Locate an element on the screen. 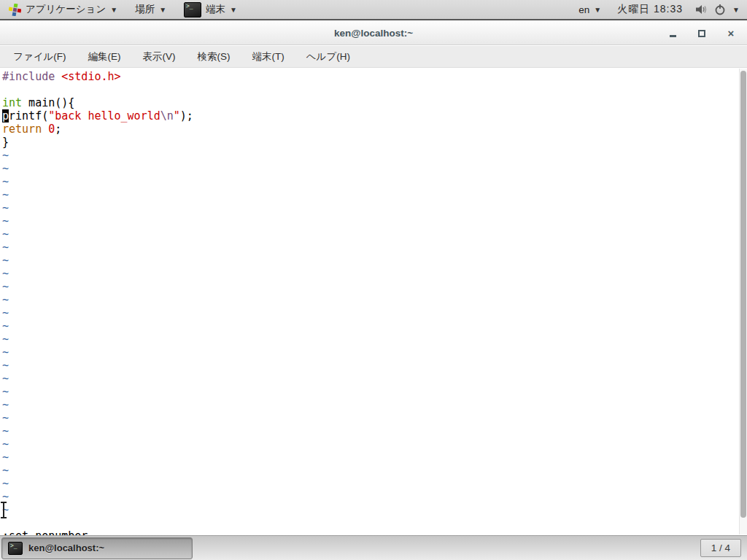 This screenshot has height=560, width=747. mouse-ibeam-cursor is located at coordinates (4, 510).